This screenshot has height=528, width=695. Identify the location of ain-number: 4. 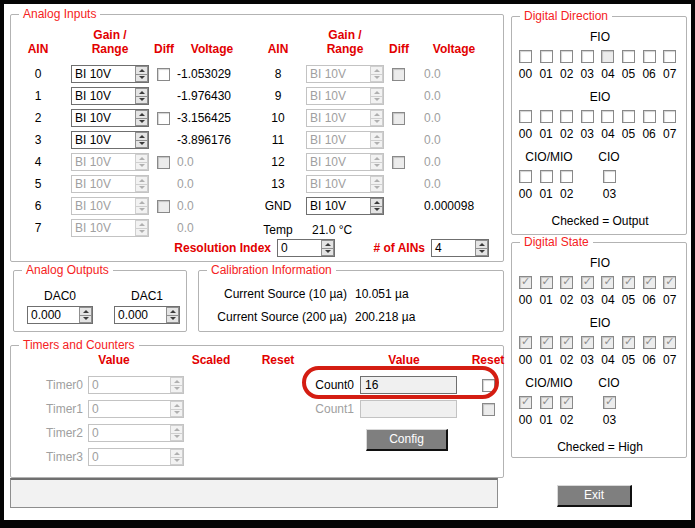
(38, 162).